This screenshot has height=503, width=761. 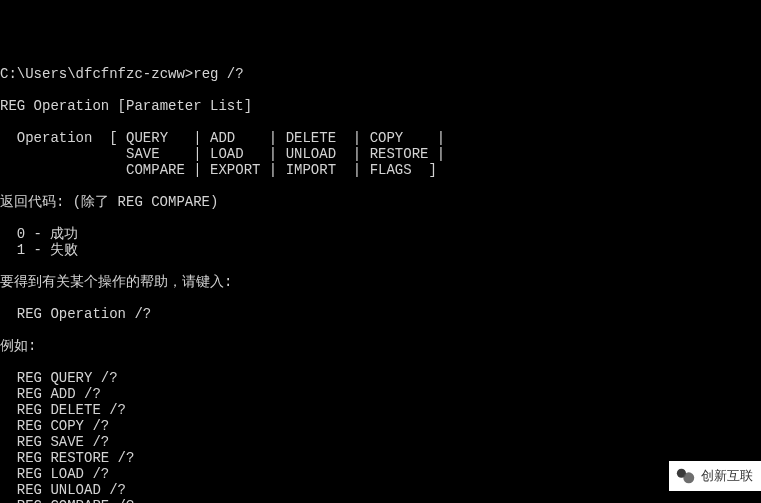 I want to click on op-row-1: Operation [ QUERY | ADD | DELETE | COPY …, so click(x=222, y=138).